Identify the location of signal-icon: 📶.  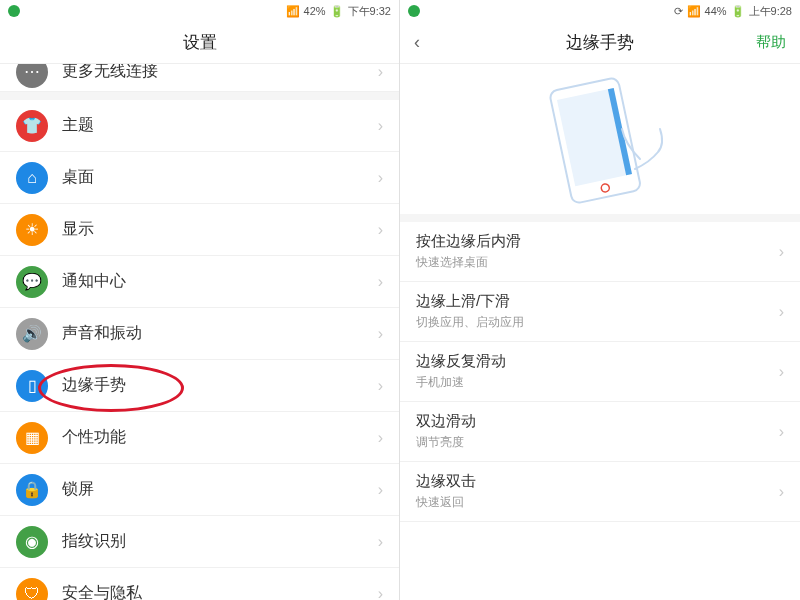
(293, 12).